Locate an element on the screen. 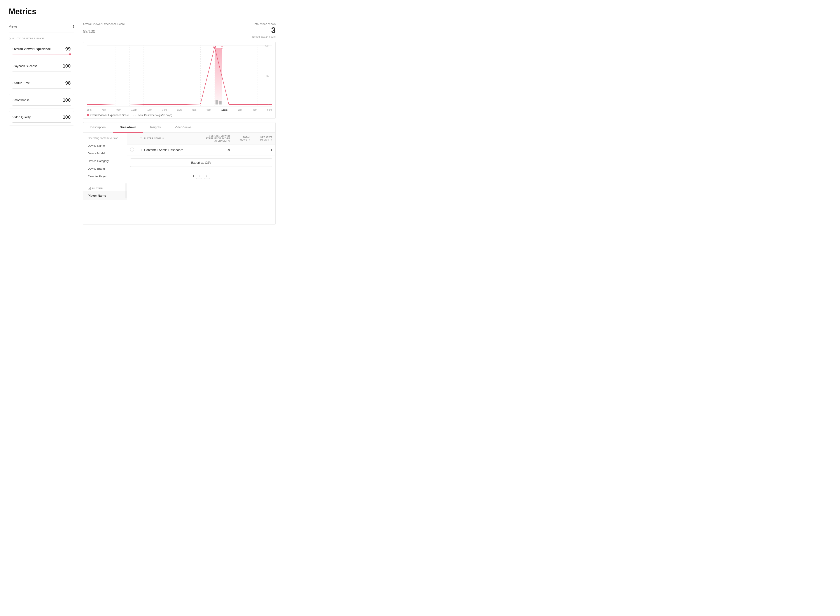 The width and height of the screenshot is (840, 616). tab-videoviews: Video Views is located at coordinates (183, 128).